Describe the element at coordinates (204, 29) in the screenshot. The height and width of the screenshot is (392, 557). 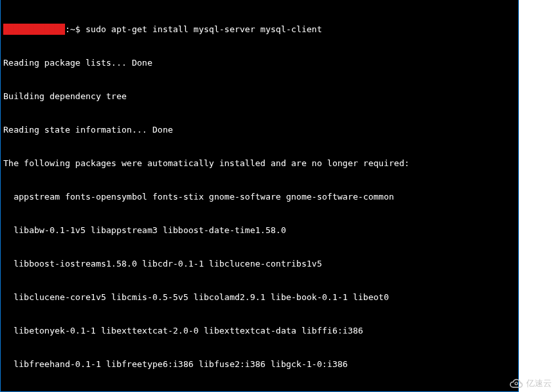
I see `command-text: sudo apt-get install mysql-server mysql-…` at that location.